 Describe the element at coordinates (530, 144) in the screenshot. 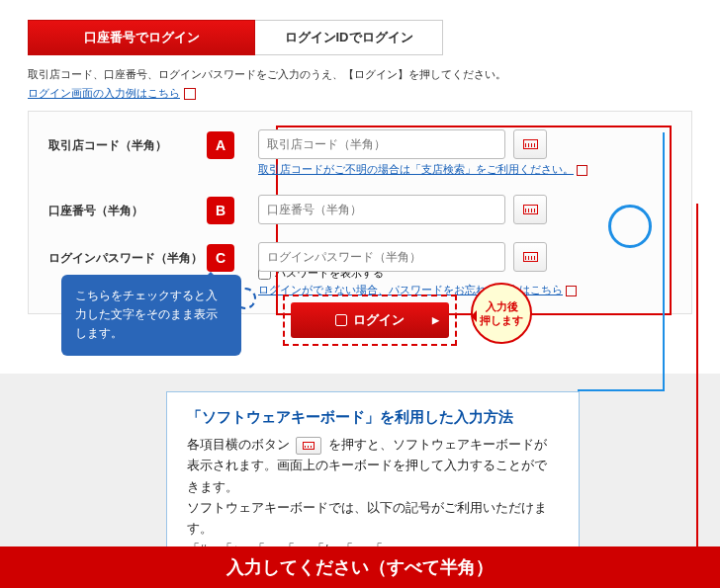

I see `branch-code-keyboard-button` at that location.